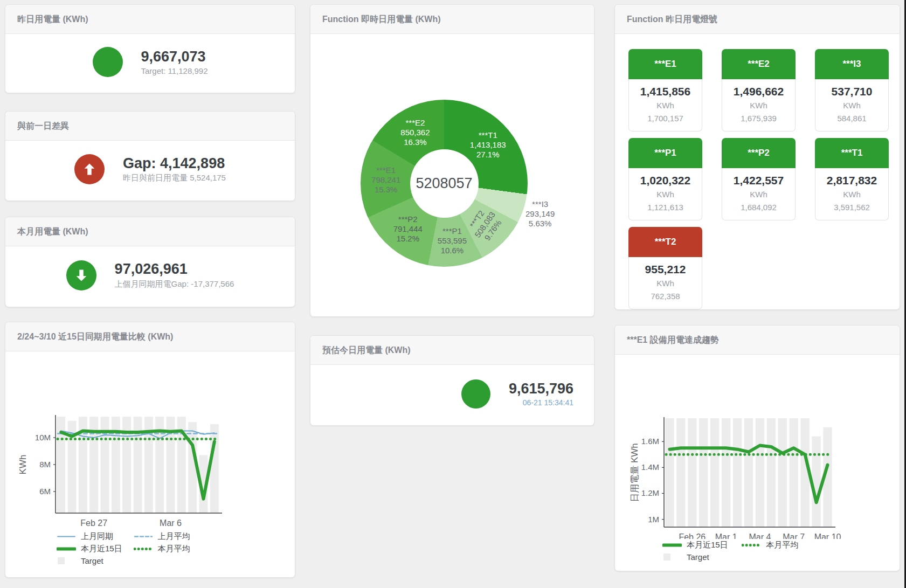 Image resolution: width=906 pixels, height=588 pixels. What do you see at coordinates (97, 537) in the screenshot?
I see `legend-label: 上月同期` at bounding box center [97, 537].